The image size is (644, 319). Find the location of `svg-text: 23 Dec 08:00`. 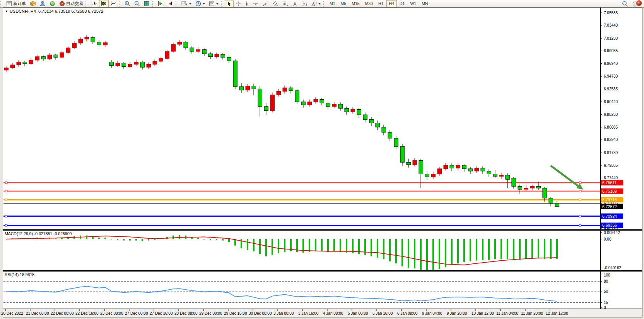

svg-text: 23 Dec 08:00 is located at coordinates (112, 314).